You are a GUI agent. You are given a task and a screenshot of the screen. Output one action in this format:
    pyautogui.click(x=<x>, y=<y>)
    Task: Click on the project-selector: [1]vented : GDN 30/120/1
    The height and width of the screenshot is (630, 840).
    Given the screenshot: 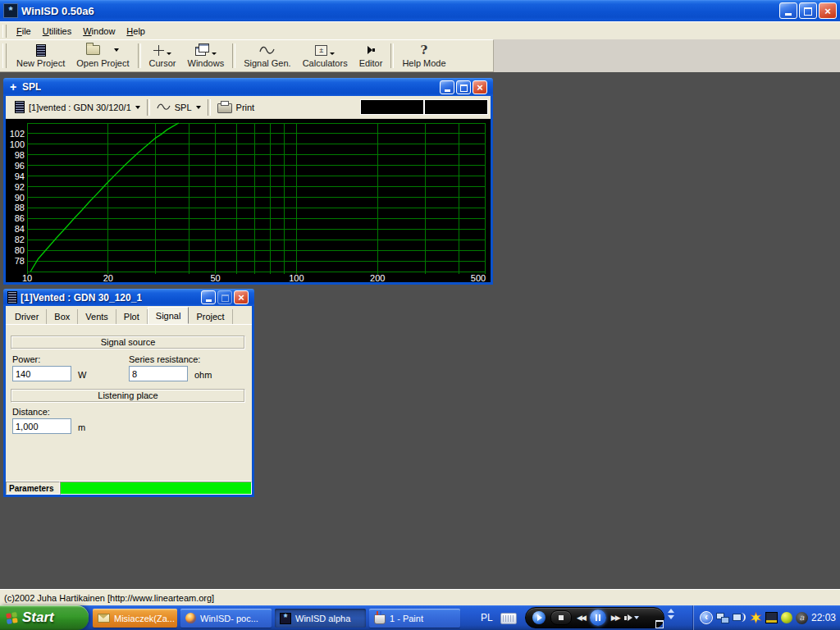 What is the action you would take?
    pyautogui.click(x=77, y=107)
    